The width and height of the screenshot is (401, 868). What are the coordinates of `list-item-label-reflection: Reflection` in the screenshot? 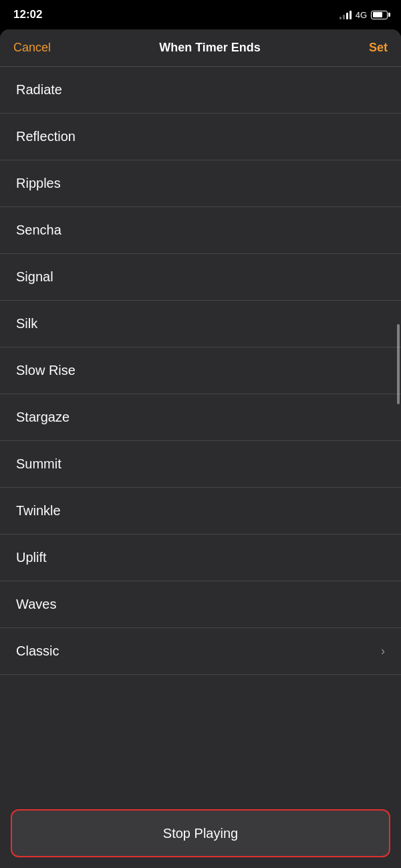 It's located at (45, 136).